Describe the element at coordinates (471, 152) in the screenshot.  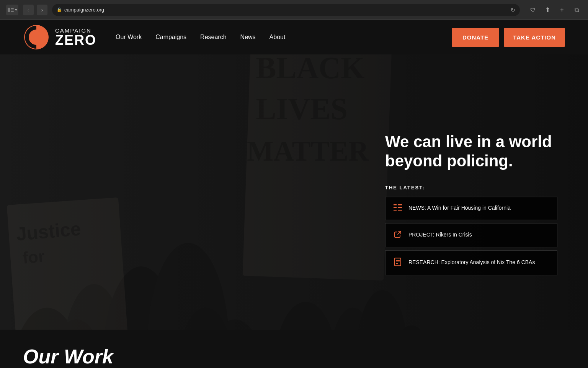
I see `hero-tagline: We can live in a world beyond policing.` at that location.